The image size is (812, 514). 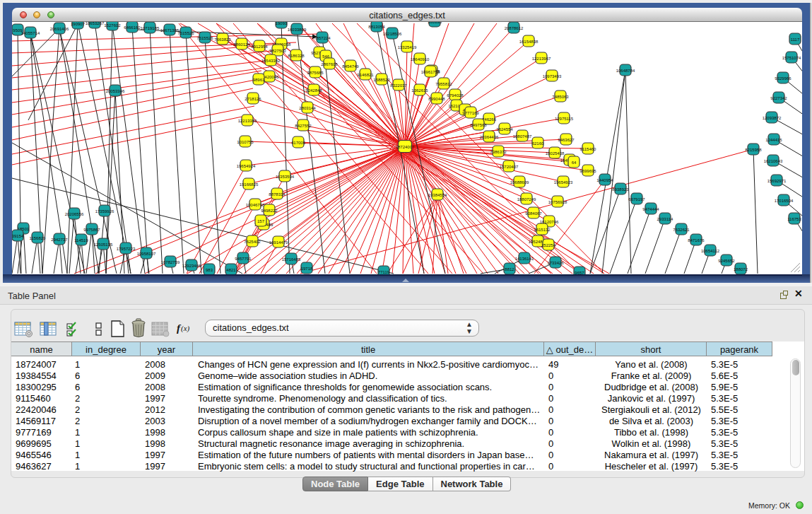 What do you see at coordinates (564, 182) in the screenshot?
I see `svg-text: 19654923` at bounding box center [564, 182].